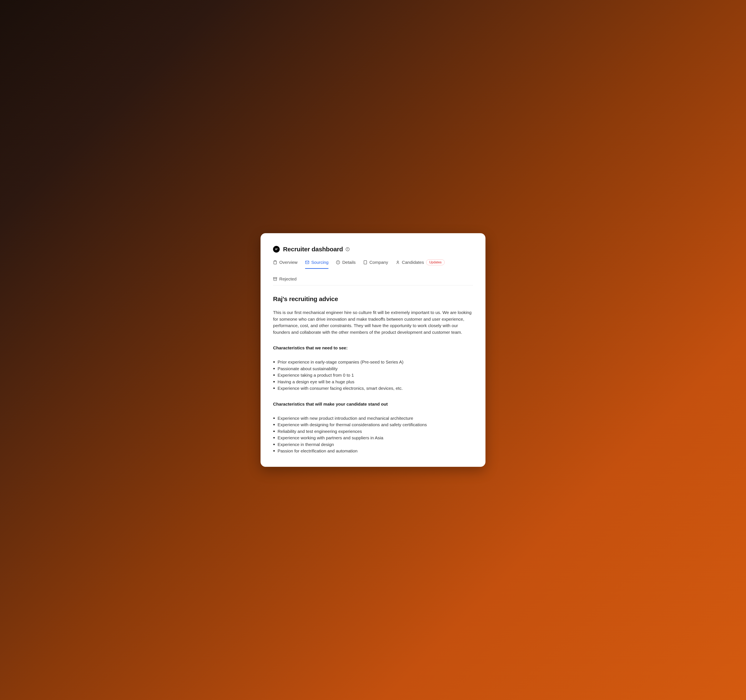 This screenshot has height=700, width=746. What do you see at coordinates (435, 263) in the screenshot?
I see `tab-badge: Updates` at bounding box center [435, 263].